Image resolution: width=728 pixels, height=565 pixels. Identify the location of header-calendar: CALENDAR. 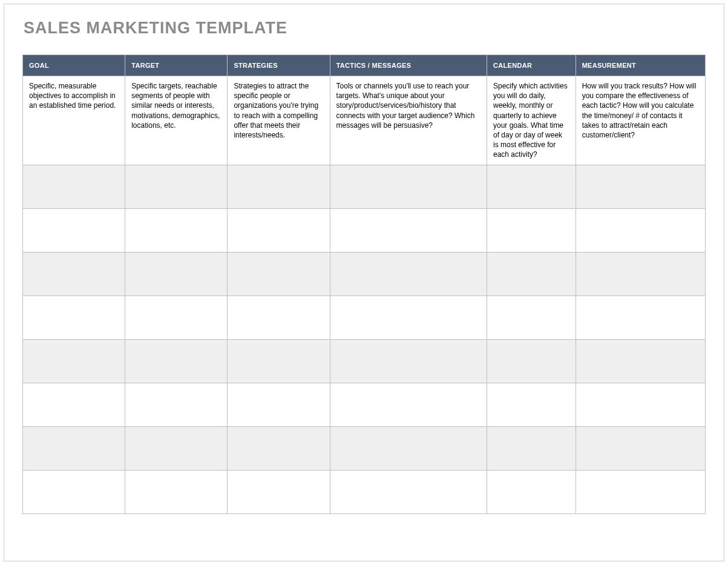
(531, 65).